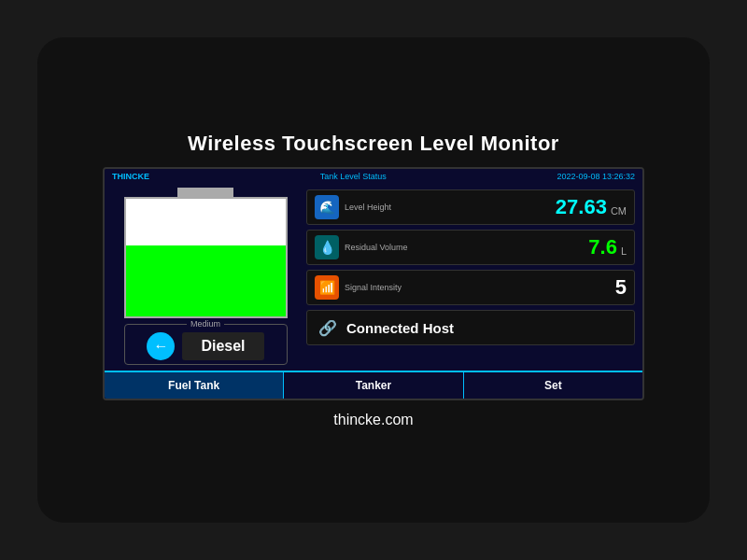 The width and height of the screenshot is (747, 560). I want to click on level-height-value: 27.63, so click(581, 207).